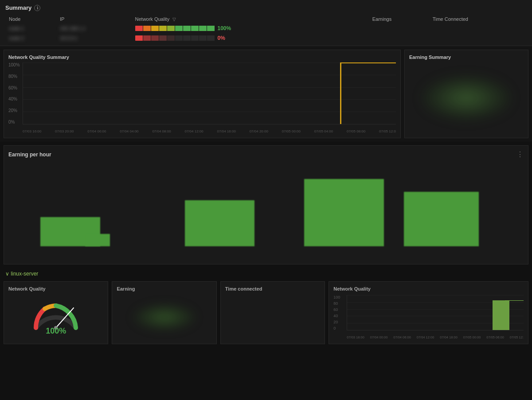  What do you see at coordinates (266, 274) in the screenshot?
I see `linux-server-header: linux-server` at bounding box center [266, 274].